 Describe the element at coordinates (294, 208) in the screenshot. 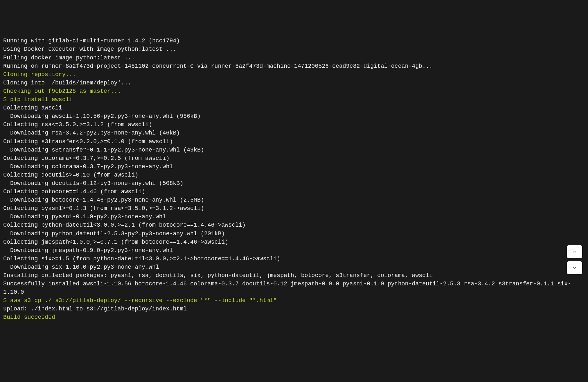

I see `terminal-line: Collecting pyasn1>=0.1.3 (from rsa<=3.5.…` at that location.